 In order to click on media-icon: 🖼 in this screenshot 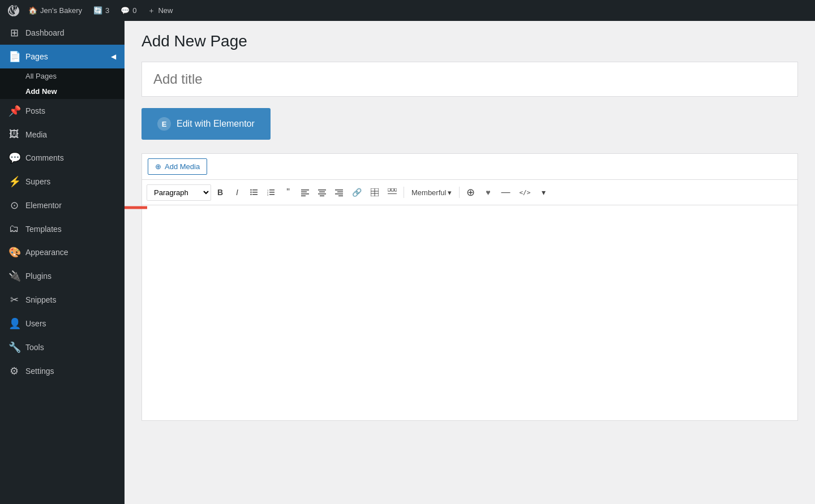, I will do `click(14, 135)`.